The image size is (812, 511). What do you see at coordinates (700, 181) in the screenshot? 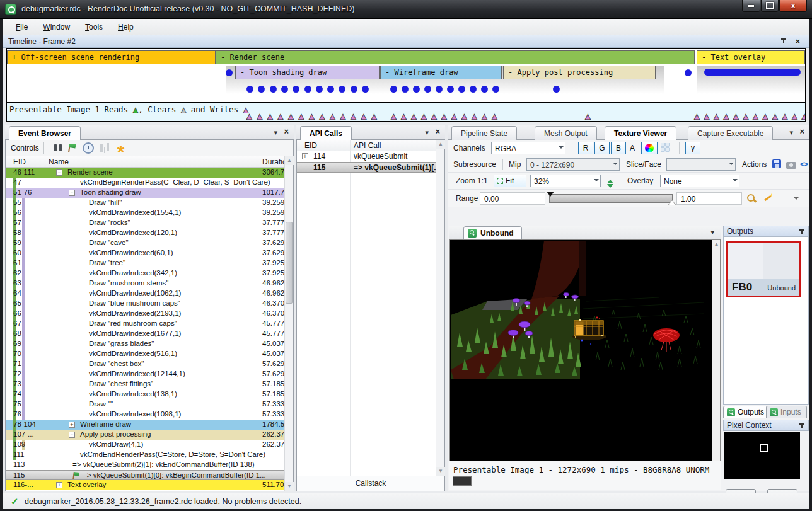
I see `overlay-select: None` at bounding box center [700, 181].